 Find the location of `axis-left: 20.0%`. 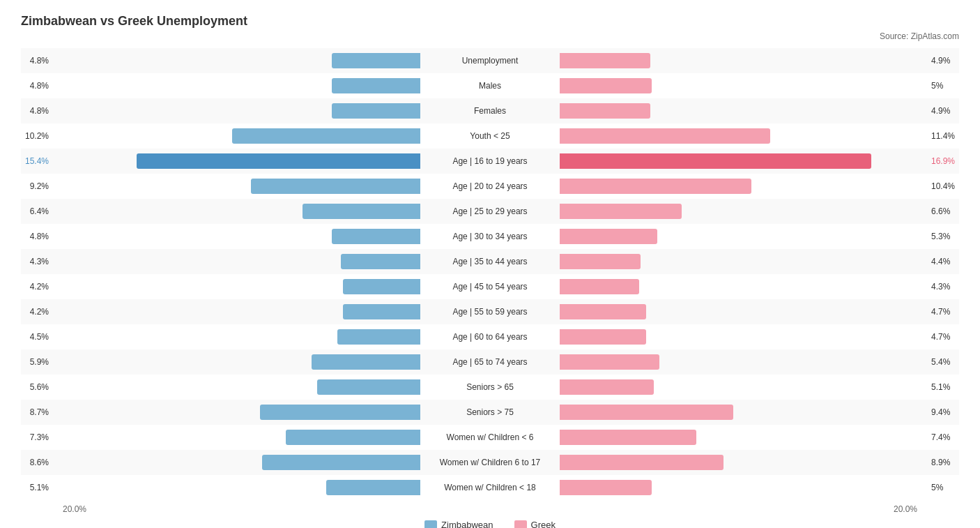

axis-left: 20.0% is located at coordinates (75, 509).